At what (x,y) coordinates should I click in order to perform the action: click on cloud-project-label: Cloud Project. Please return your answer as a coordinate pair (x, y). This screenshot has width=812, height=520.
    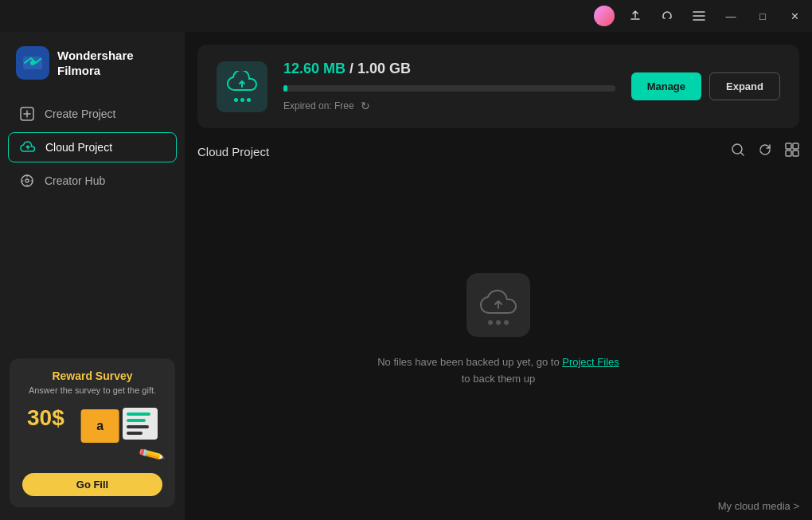
    Looking at the image, I should click on (79, 147).